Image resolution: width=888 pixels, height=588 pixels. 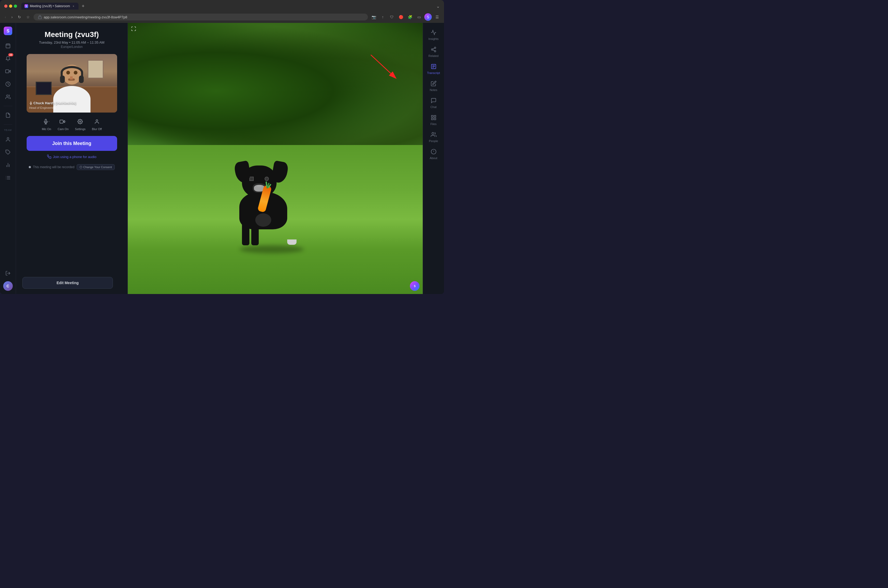 What do you see at coordinates (8, 115) in the screenshot?
I see `file-icon` at bounding box center [8, 115].